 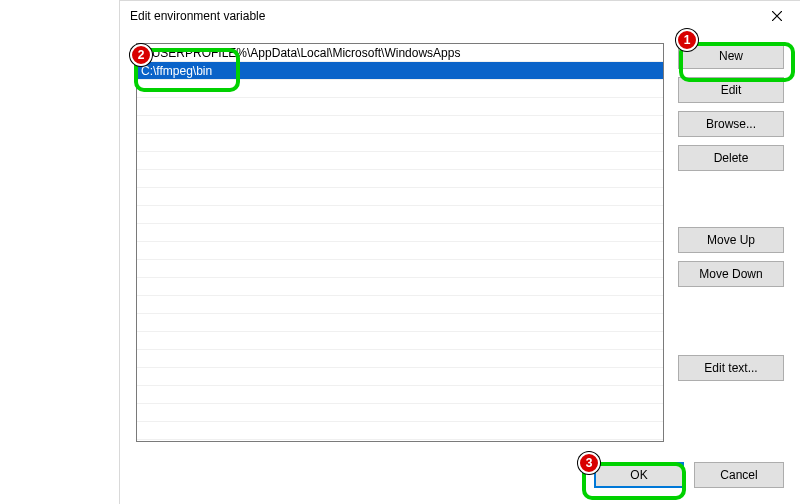 What do you see at coordinates (460, 479) in the screenshot?
I see `footer: OK Cancel` at bounding box center [460, 479].